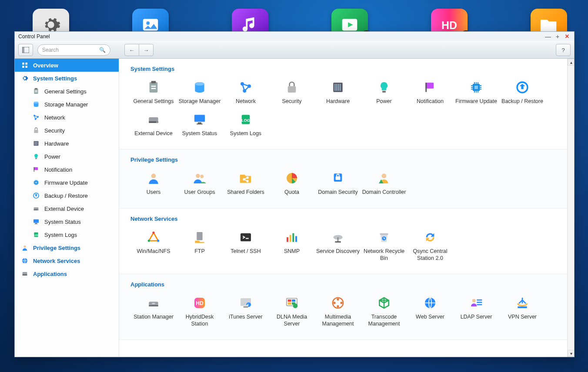 The image size is (588, 372). Describe the element at coordinates (67, 209) in the screenshot. I see `sidebar-item-extdev: External Device` at that location.